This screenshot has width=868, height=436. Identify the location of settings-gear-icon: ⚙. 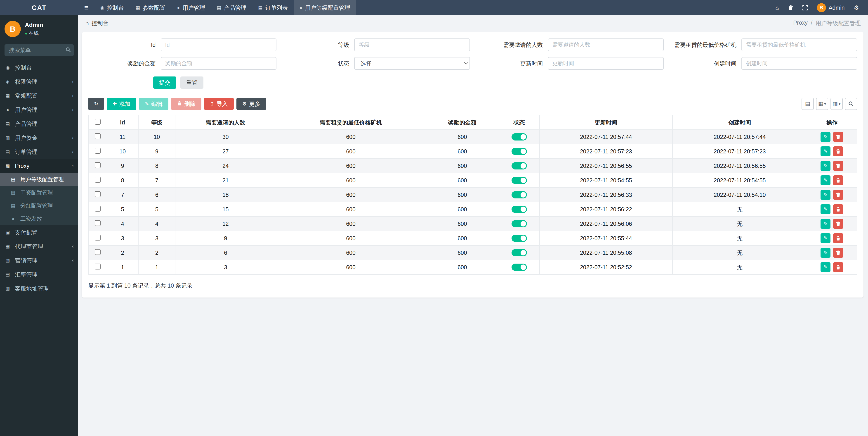
(857, 8).